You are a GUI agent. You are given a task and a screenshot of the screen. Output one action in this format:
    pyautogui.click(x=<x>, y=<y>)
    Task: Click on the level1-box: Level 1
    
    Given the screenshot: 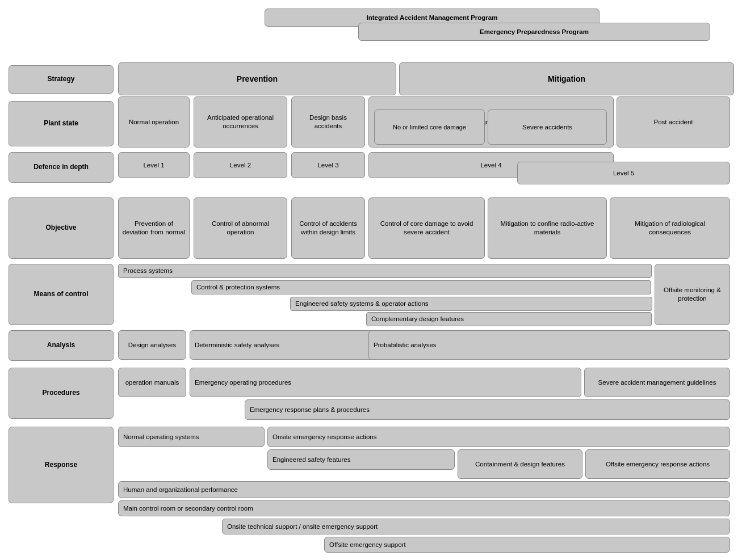 What is the action you would take?
    pyautogui.click(x=154, y=165)
    